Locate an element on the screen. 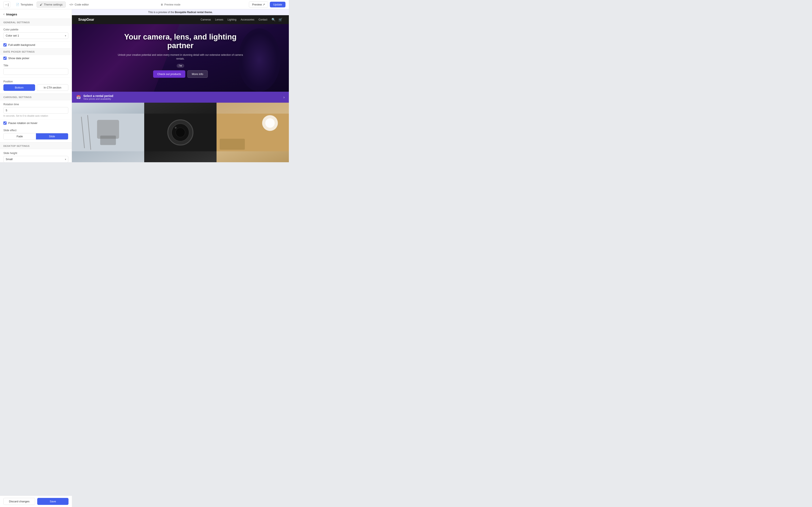 This screenshot has width=812, height=507. search-icon: 🔍 is located at coordinates (273, 19).